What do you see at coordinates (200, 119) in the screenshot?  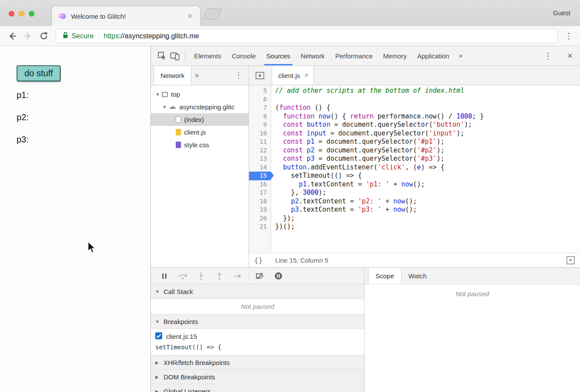 I see `tree-item-index: (index)` at bounding box center [200, 119].